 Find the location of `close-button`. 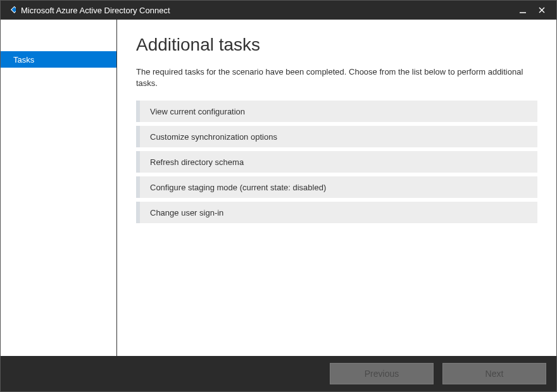

close-button is located at coordinates (542, 10).